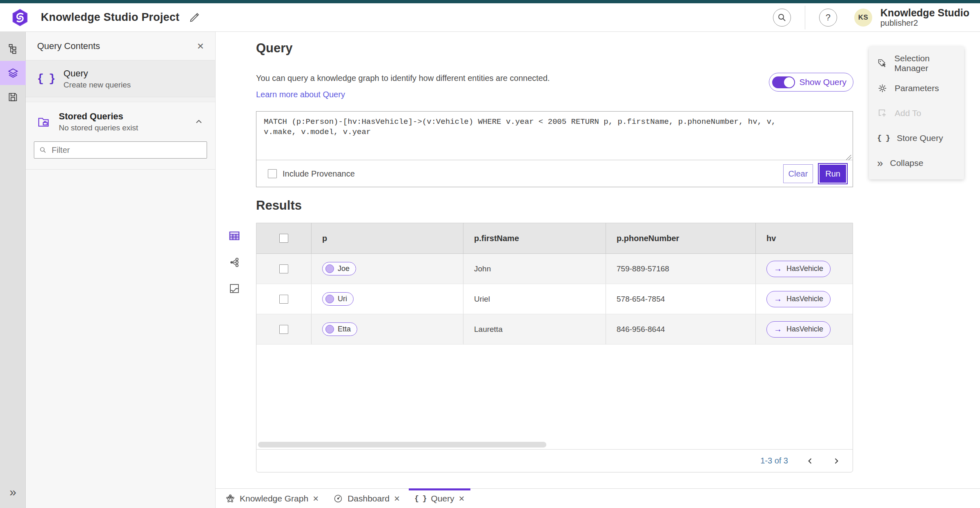 The height and width of the screenshot is (508, 980). I want to click on section-divider, so click(120, 100).